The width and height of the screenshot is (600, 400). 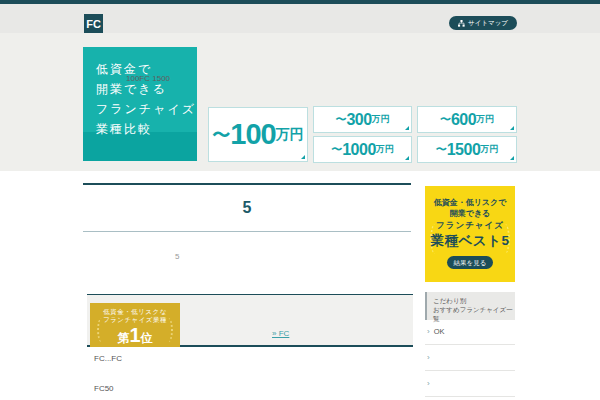 What do you see at coordinates (250, 320) in the screenshot?
I see `ranking-tab-bar: 低資金・低リスクな フランチャイズ業種 第1位 » FC` at bounding box center [250, 320].